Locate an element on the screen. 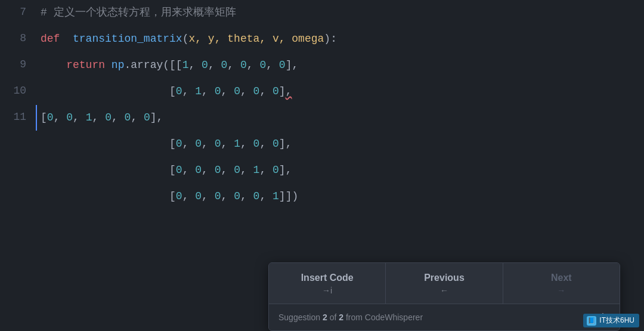  line-number-11: 11 is located at coordinates (18, 114).